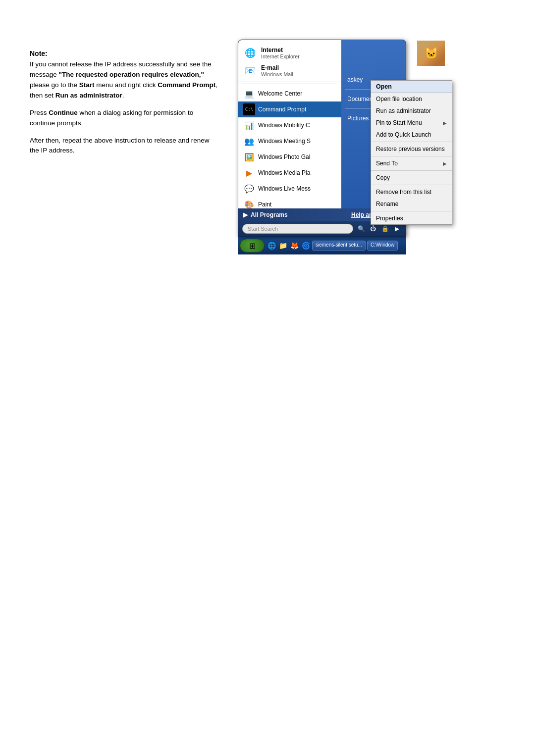 Image resolution: width=535 pixels, height=756 pixels. What do you see at coordinates (445, 163) in the screenshot?
I see `send-to-arrow: ▶` at bounding box center [445, 163].